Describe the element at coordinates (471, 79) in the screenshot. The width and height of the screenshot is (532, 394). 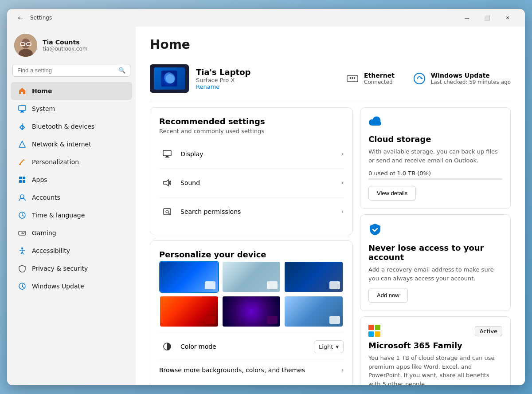
I see `update-info: Windows Update Last checked: 59 minutes …` at that location.